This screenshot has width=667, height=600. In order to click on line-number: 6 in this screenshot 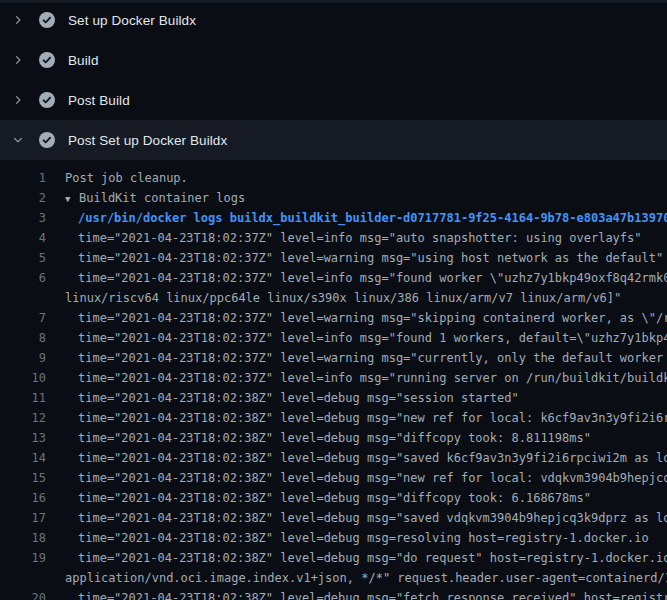, I will do `click(23, 278)`.